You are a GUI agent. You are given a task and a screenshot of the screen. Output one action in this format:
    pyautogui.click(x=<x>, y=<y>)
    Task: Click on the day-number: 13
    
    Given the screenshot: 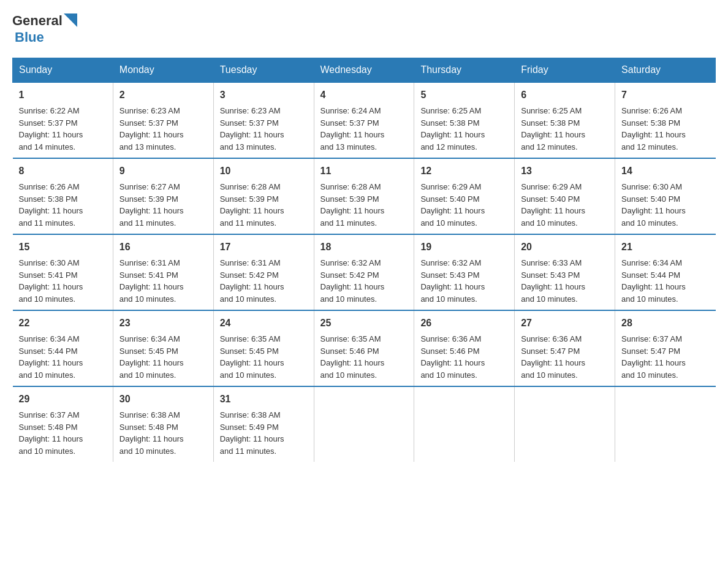 What is the action you would take?
    pyautogui.click(x=565, y=171)
    